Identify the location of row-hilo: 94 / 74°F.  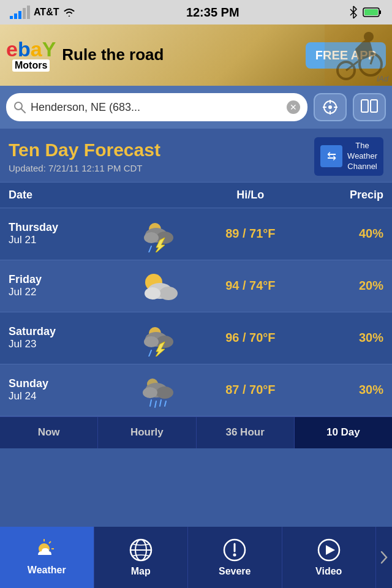
(250, 285).